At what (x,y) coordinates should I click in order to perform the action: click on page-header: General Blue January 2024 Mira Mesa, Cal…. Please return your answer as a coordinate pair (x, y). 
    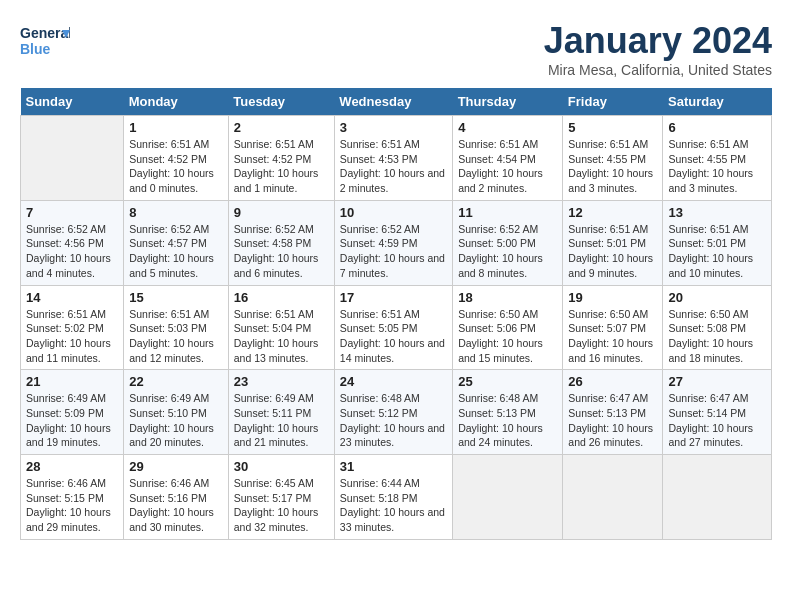
    Looking at the image, I should click on (396, 49).